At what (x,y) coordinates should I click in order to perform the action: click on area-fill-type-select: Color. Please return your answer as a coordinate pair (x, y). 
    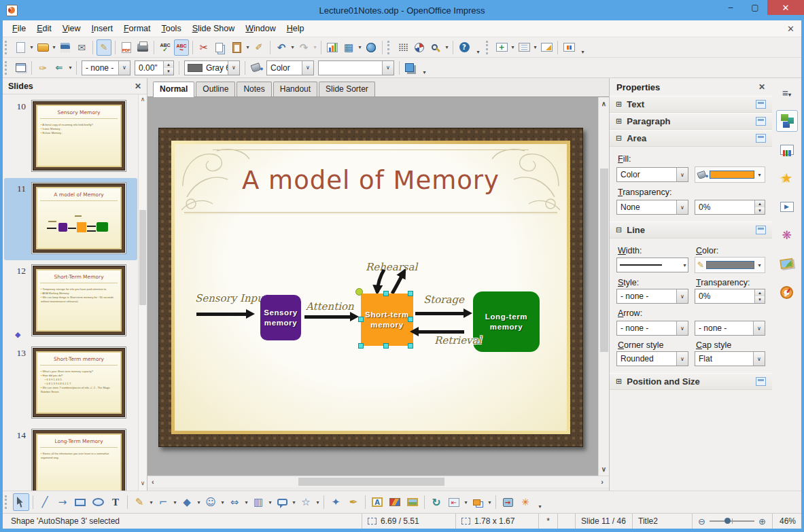
    Looking at the image, I should click on (652, 175).